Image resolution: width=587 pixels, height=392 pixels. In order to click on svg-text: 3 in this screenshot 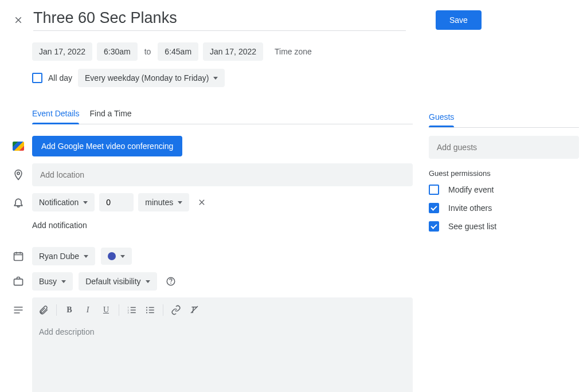, I will do `click(128, 313)`.